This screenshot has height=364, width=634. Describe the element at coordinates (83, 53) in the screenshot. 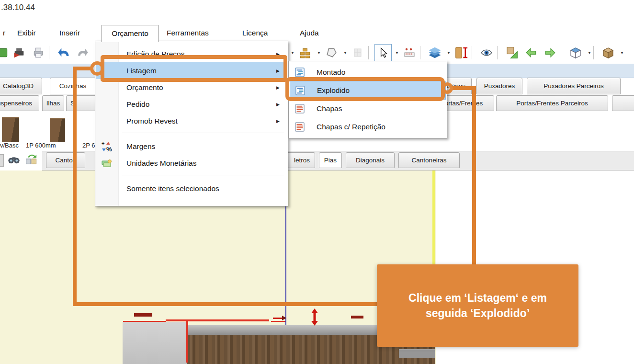

I see `redo-icon` at that location.